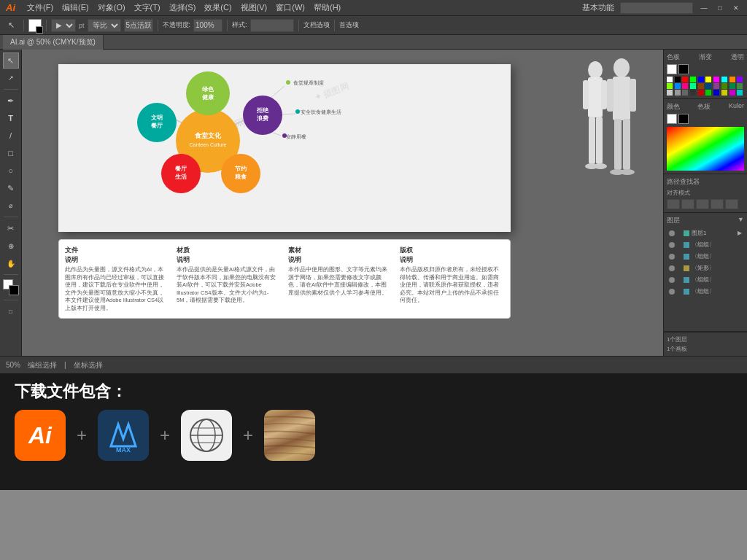 The image size is (747, 560). What do you see at coordinates (11, 311) in the screenshot?
I see `normal-mode: □` at bounding box center [11, 311].